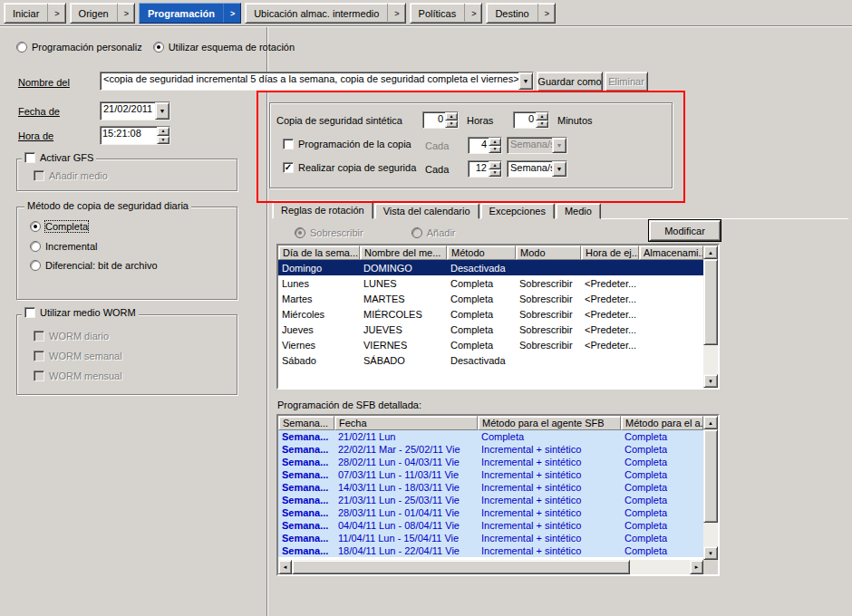 This screenshot has height=616, width=852. What do you see at coordinates (537, 145) in the screenshot?
I see `schedule-unit-combobox: Semana/s ▼` at bounding box center [537, 145].